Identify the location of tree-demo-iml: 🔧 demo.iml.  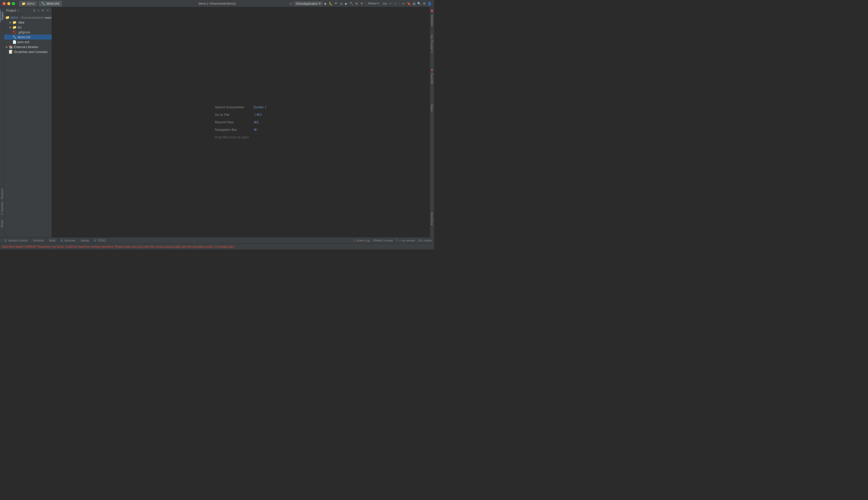
(28, 37).